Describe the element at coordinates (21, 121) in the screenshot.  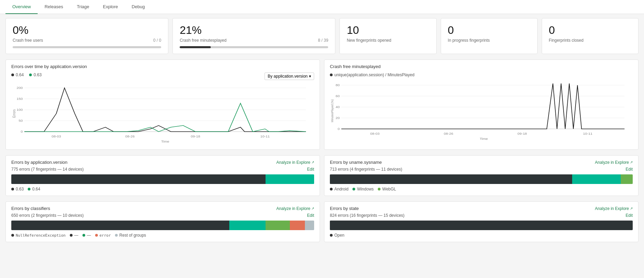
I see `svg-text: 50` at that location.